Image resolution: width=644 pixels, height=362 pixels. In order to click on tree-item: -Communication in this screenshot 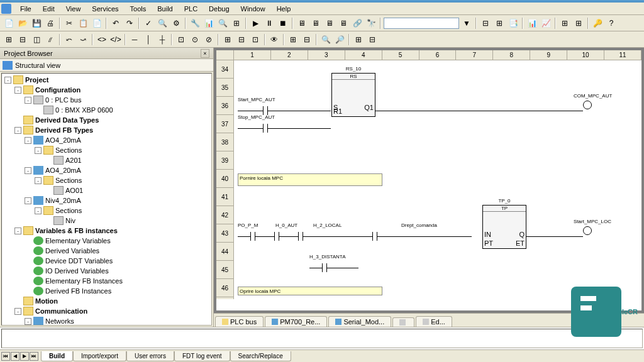, I will do `click(107, 311)`.